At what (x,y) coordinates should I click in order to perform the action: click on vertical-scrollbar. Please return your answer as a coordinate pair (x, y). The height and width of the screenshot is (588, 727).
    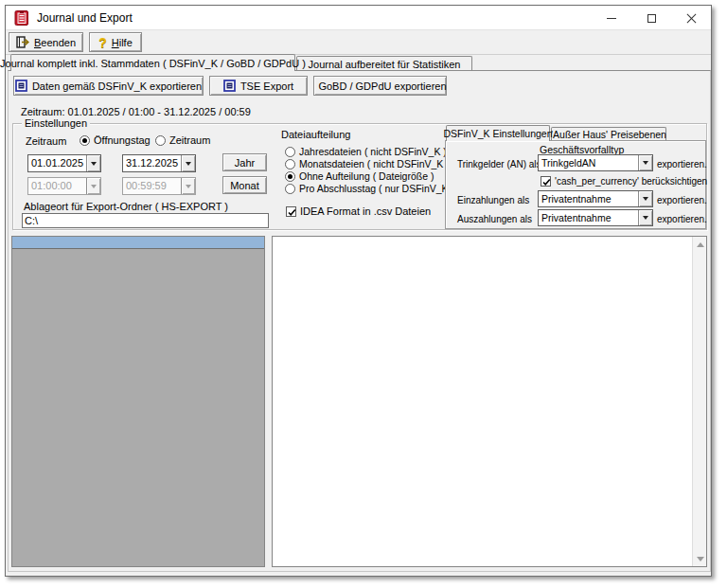
    Looking at the image, I should click on (699, 401).